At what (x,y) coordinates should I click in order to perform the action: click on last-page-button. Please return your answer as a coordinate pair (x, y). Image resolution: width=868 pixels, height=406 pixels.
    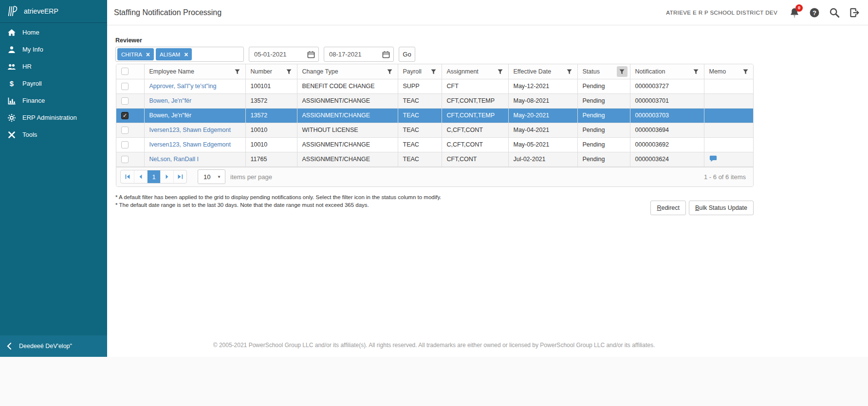
    Looking at the image, I should click on (180, 177).